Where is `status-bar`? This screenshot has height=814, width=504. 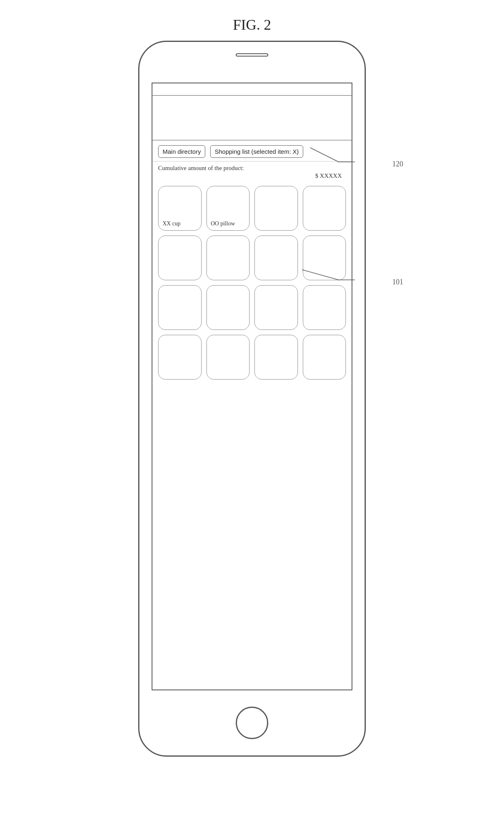
status-bar is located at coordinates (252, 89).